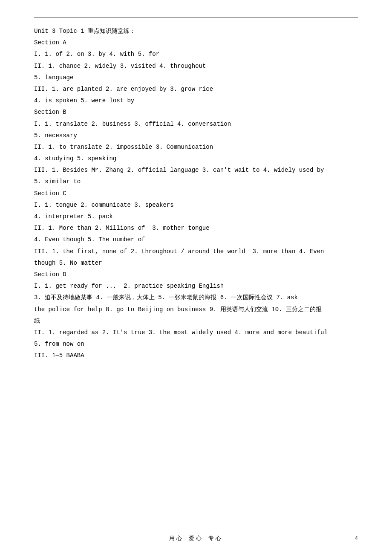 The image size is (392, 555). What do you see at coordinates (196, 78) in the screenshot?
I see `content-line: 5. language` at bounding box center [196, 78].